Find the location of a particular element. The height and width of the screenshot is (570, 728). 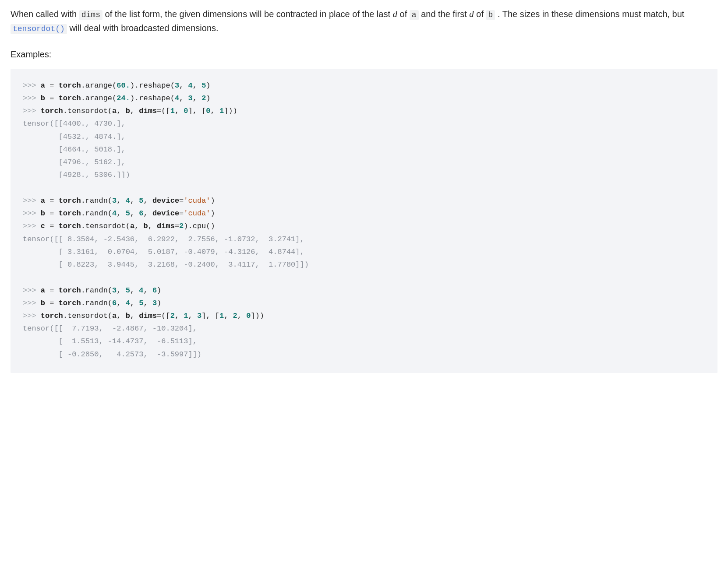

code-punct: ] is located at coordinates (191, 111).